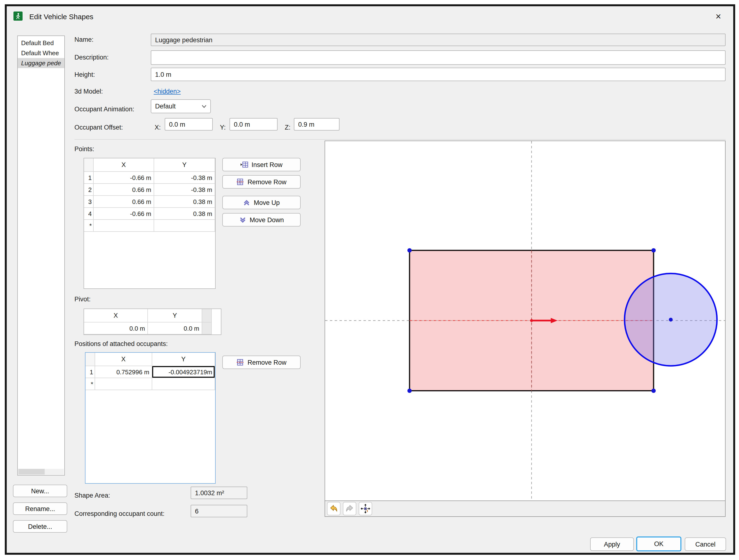 Image resolution: width=739 pixels, height=560 pixels. Describe the element at coordinates (184, 372) in the screenshot. I see `table-cell: -0.004923719m` at that location.